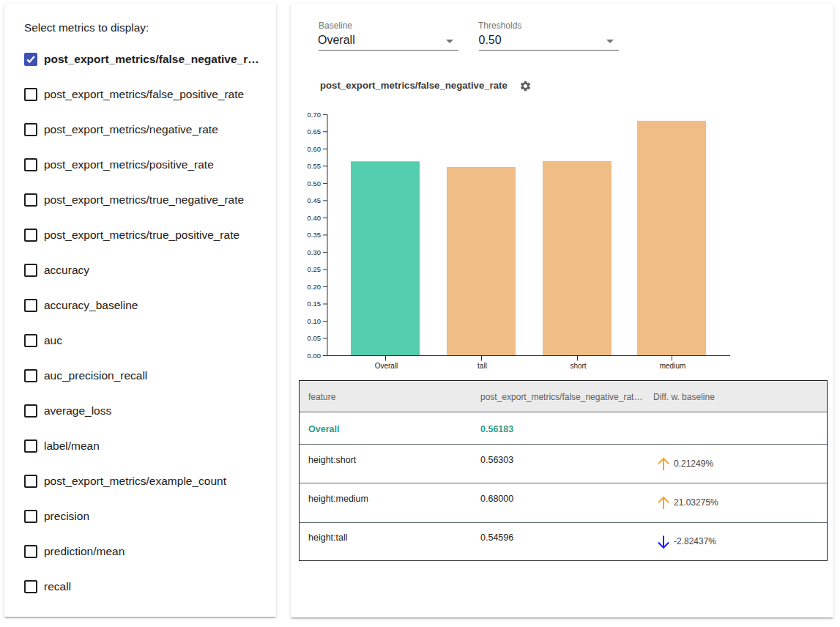 The width and height of the screenshot is (840, 627). Describe the element at coordinates (673, 366) in the screenshot. I see `svg-text: medium` at that location.